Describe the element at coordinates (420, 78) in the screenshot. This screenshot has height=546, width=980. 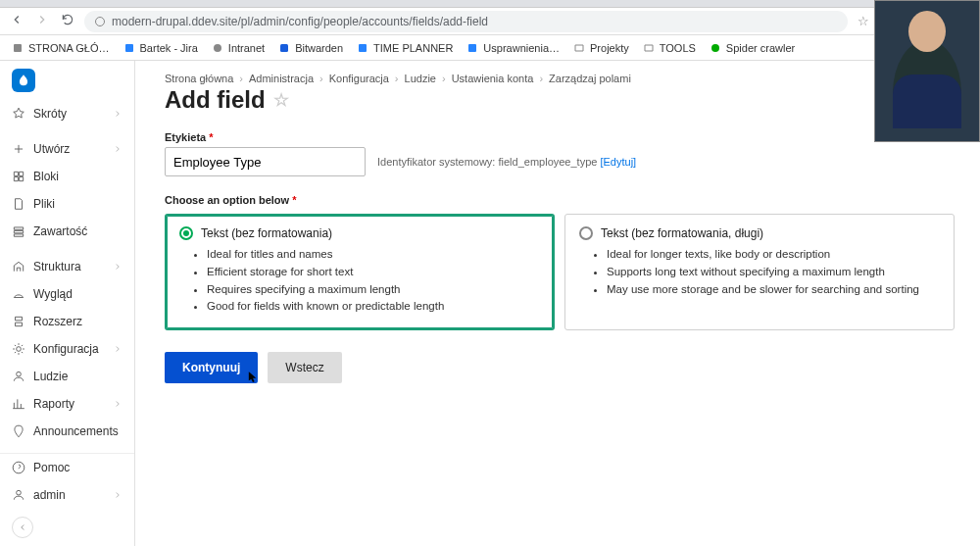
I see `breadcrumb-link: Ludzie` at that location.